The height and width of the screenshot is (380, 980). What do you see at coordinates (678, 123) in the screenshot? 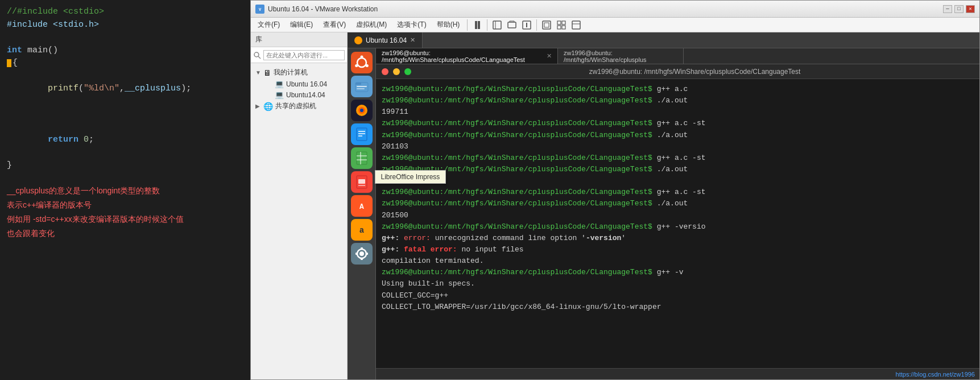
I see `term-line-4: zw1996@ubuntu:/mnt/hgfs/WinShare/cpluspl…` at bounding box center [678, 123].